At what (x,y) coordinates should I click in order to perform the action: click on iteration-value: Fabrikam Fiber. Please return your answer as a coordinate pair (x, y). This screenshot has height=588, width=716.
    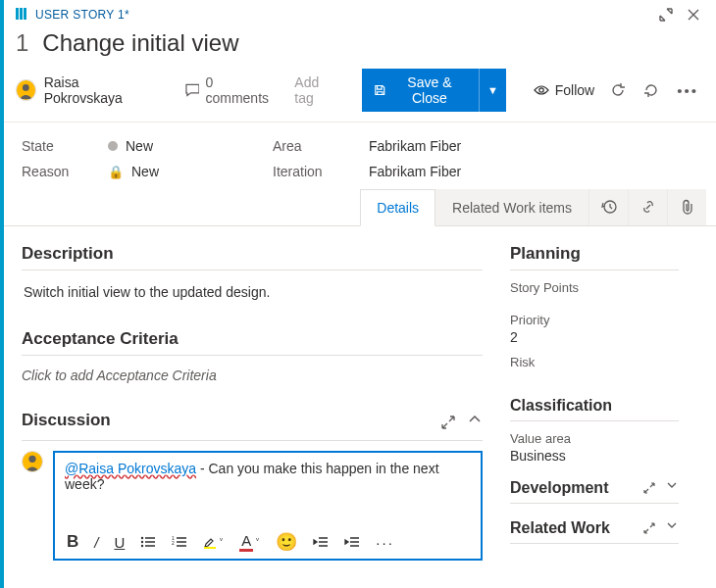
    Looking at the image, I should click on (533, 172).